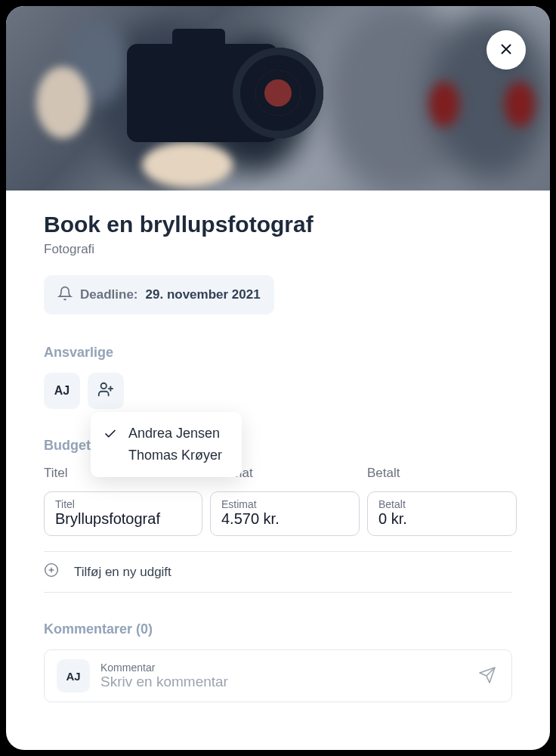 The height and width of the screenshot is (756, 556). I want to click on field-label: Betalt, so click(442, 504).